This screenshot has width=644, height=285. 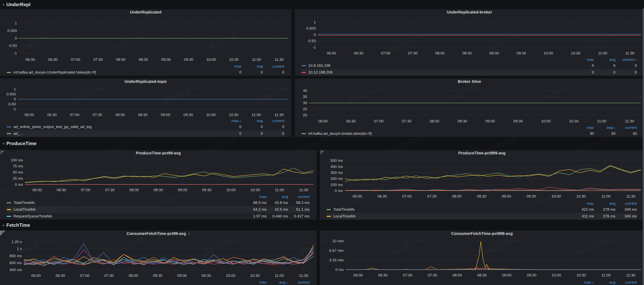 I want to click on chart-producetime-pct999: 500 ms400 ms300 ms200 ms100 ms0 ms06:000…, so click(x=482, y=179).